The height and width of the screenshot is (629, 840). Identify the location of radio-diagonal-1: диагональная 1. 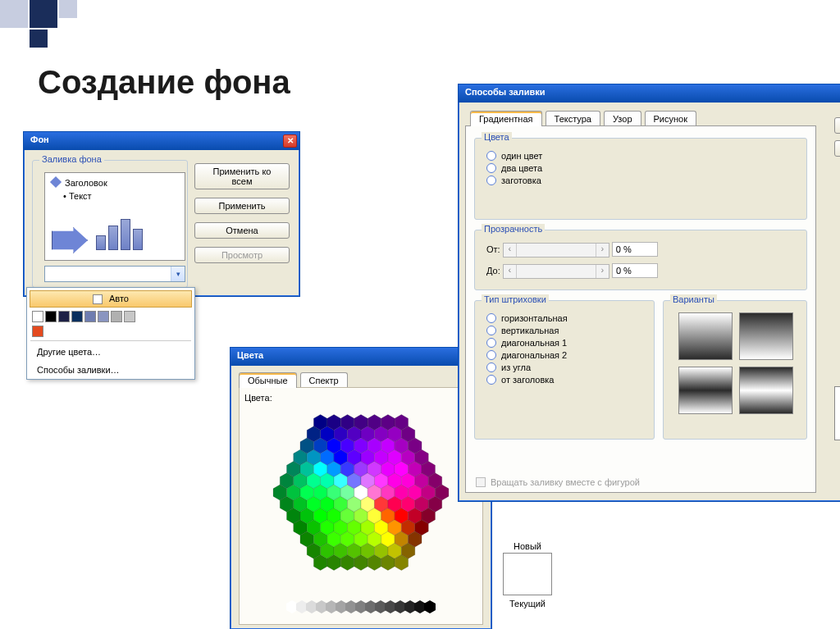
(564, 343).